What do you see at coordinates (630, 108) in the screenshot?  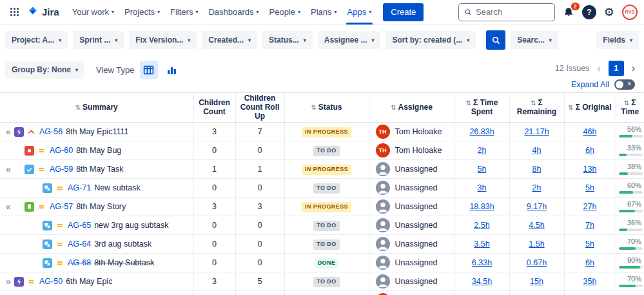 I see `column-header-time: ⇅Σ Time` at bounding box center [630, 108].